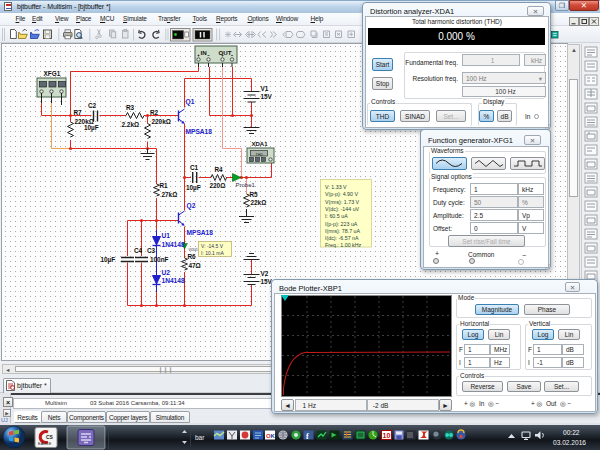  Describe the element at coordinates (200, 438) in the screenshot. I see `svg-text: bar` at that location.